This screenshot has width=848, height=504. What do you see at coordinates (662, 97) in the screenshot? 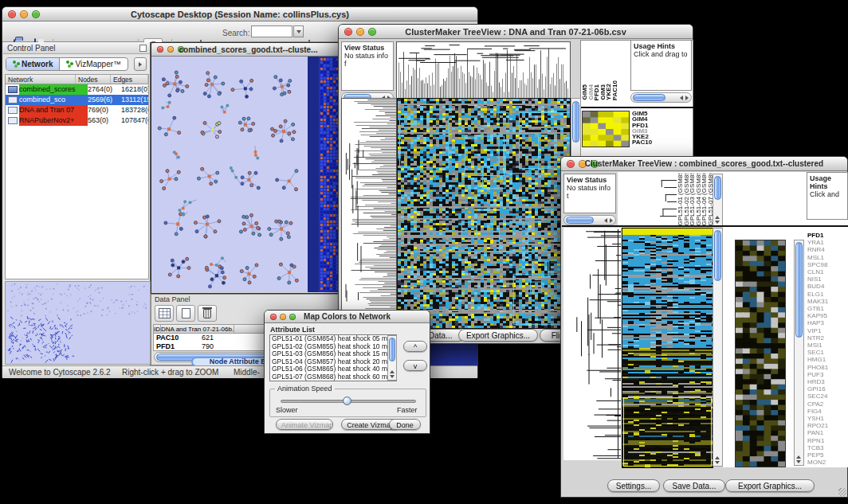
I see `usage-hints-hscrollbar` at bounding box center [662, 97].